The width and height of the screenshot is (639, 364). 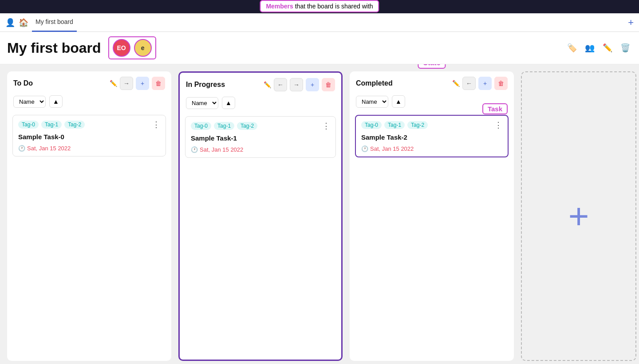 I want to click on nav-row: 👤 🏠 My first board +, so click(x=320, y=23).